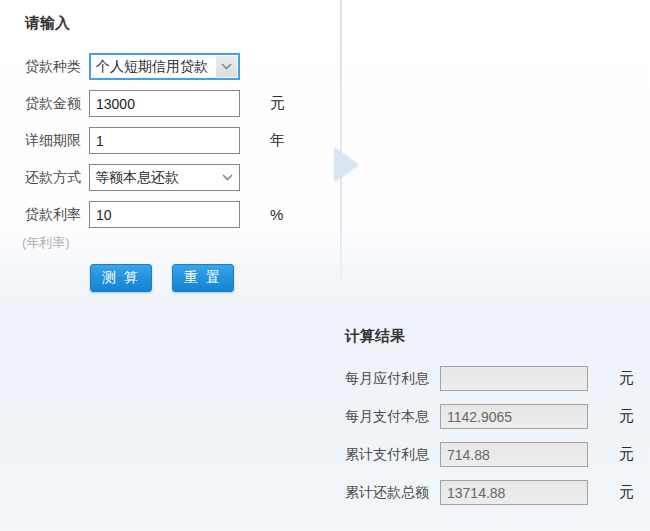 Image resolution: width=650 pixels, height=531 pixels. What do you see at coordinates (154, 178) in the screenshot?
I see `repayment-method-selected-value: 等额本息还款` at bounding box center [154, 178].